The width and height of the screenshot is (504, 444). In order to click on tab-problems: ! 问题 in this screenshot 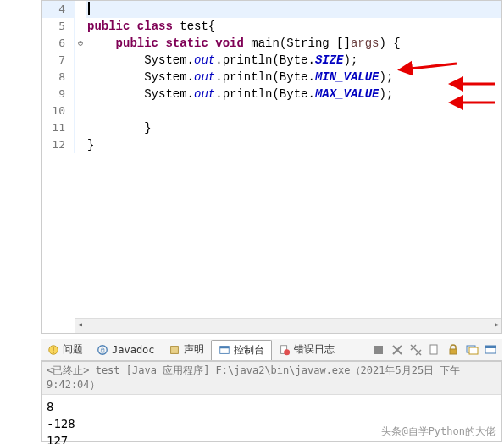, I will do `click(65, 349)`.